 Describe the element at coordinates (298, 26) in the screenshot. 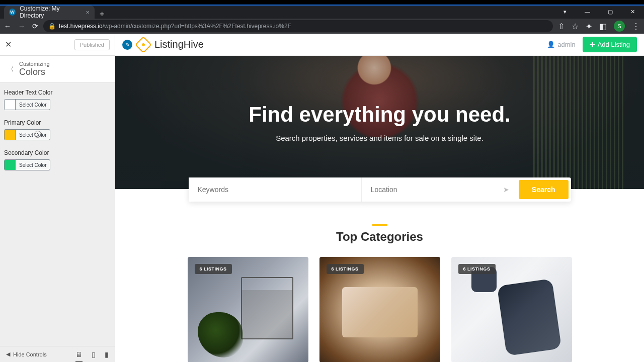

I see `url-field: 🔒 test.hivepress.io/wp-admin/customize.p…` at that location.